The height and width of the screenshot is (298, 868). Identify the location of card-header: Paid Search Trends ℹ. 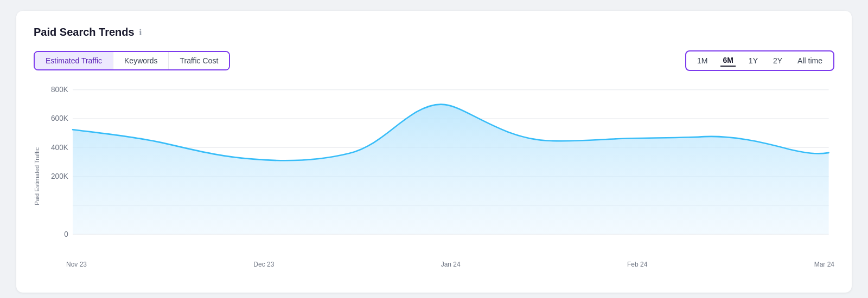
(434, 33).